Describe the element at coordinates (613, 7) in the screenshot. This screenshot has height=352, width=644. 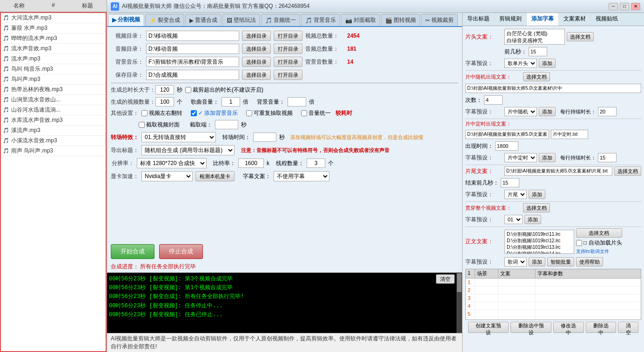
I see `minimize-btn: ─` at that location.